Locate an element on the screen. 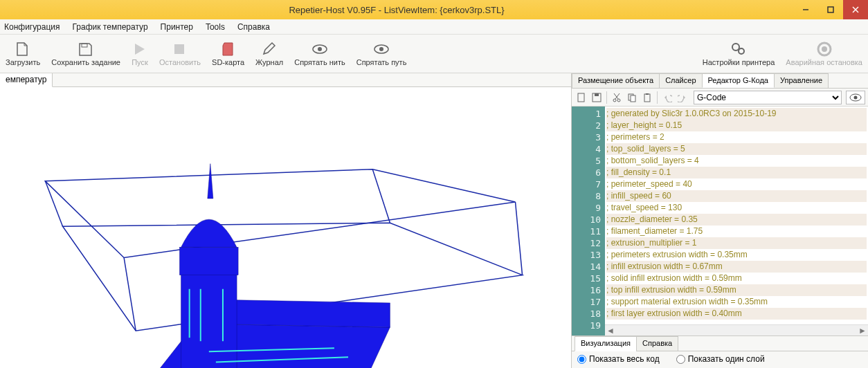 This screenshot has width=868, height=368. editor-toolbar: G-Code is located at coordinates (720, 98).